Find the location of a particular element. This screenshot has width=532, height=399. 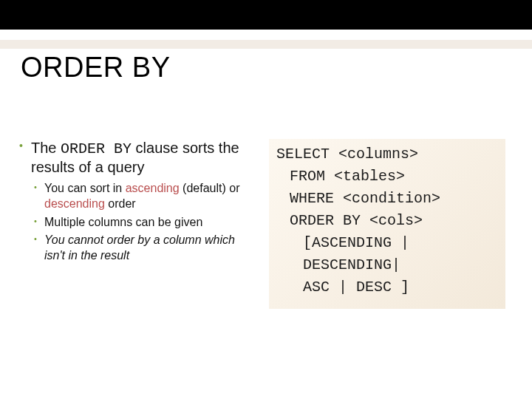

subbar-tan is located at coordinates (266, 44).